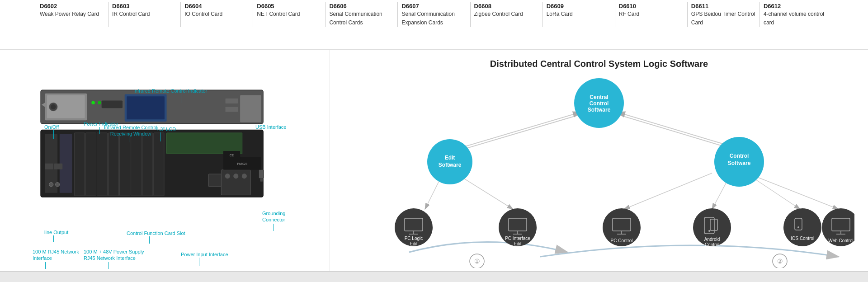  What do you see at coordinates (651, 6) in the screenshot?
I see `product-code: D6610` at bounding box center [651, 6].